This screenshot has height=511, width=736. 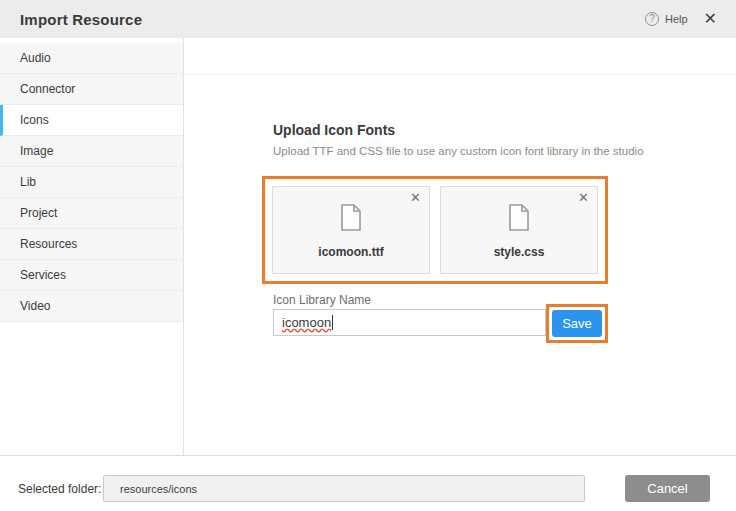 I want to click on close-icon: ✕, so click(x=710, y=19).